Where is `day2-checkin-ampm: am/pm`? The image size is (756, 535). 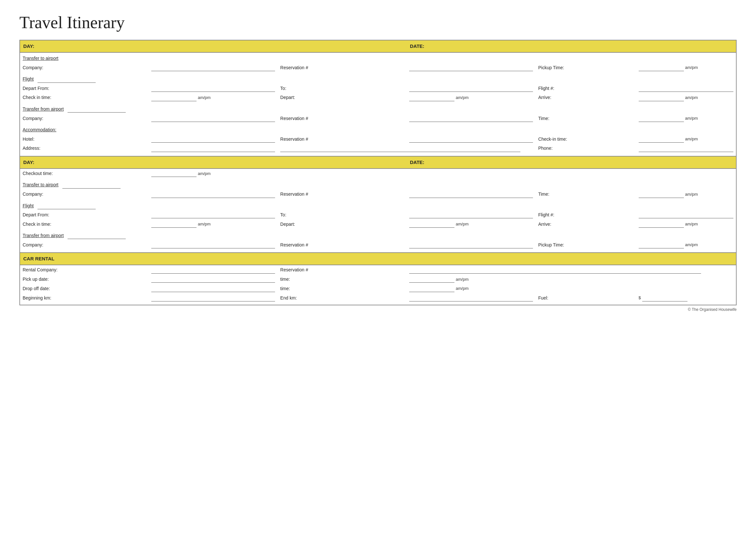 day2-checkin-ampm: am/pm is located at coordinates (204, 224).